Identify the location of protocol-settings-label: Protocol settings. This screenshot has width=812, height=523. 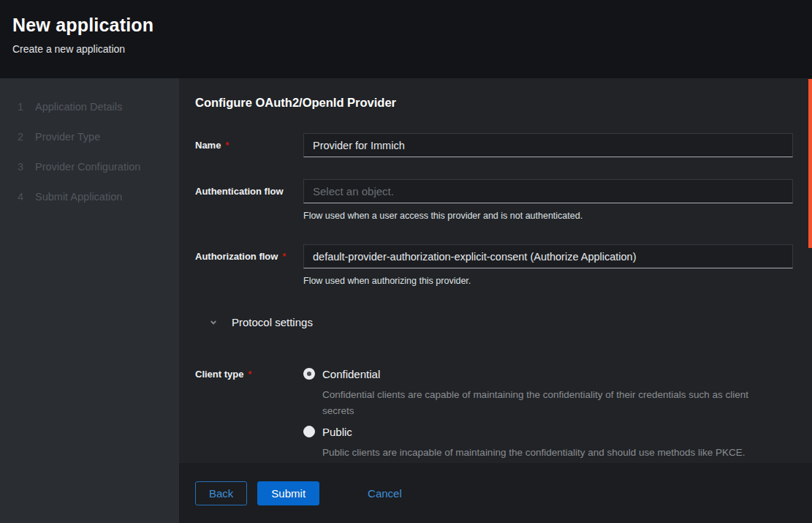
(272, 322).